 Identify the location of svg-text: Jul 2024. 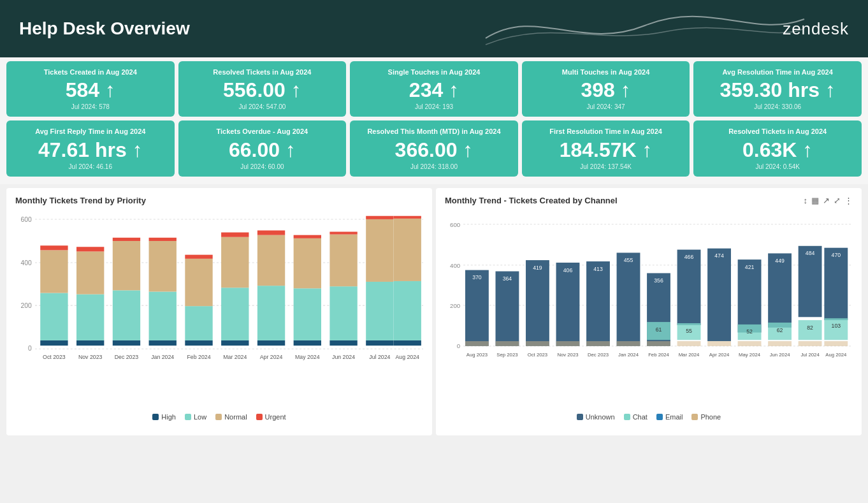
(380, 357).